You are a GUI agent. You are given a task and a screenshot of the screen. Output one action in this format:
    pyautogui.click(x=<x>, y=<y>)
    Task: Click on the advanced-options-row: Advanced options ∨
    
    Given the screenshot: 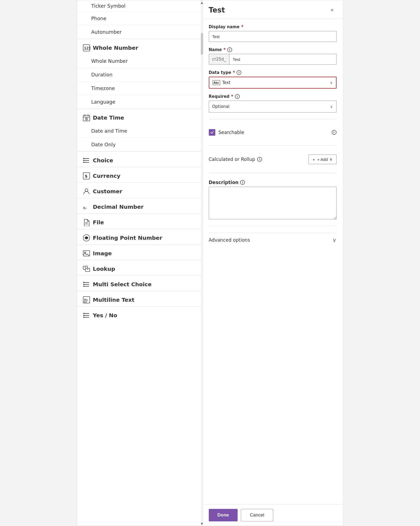 What is the action you would take?
    pyautogui.click(x=273, y=240)
    